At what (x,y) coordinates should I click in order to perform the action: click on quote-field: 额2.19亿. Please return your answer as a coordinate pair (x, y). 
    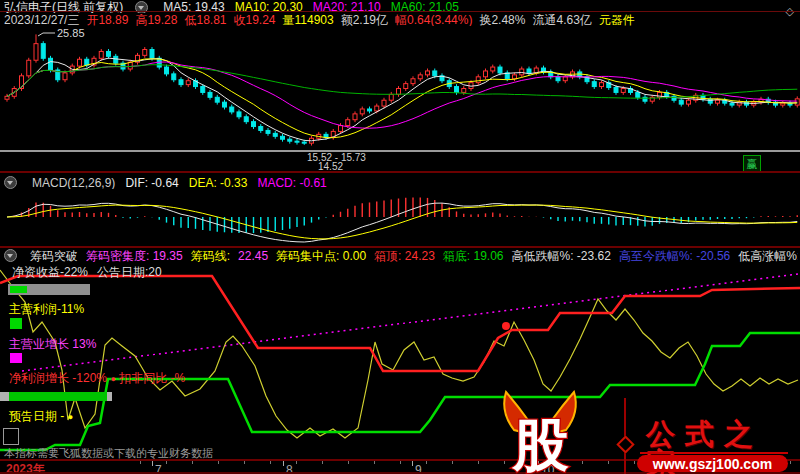
    Looking at the image, I should click on (364, 20).